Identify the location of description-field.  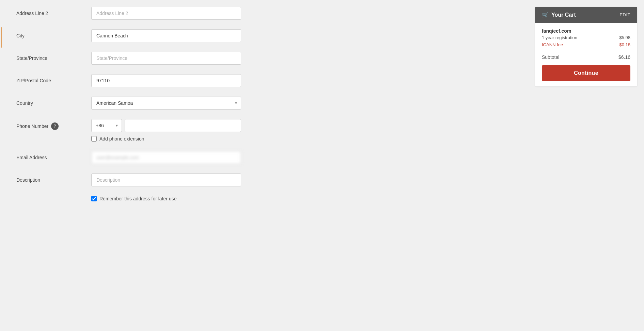
(166, 180).